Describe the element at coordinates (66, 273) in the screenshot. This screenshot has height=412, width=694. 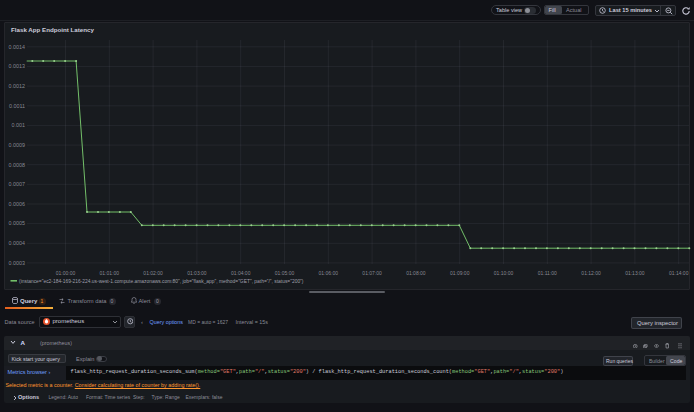
I see `svg-text: 01:00:00` at that location.